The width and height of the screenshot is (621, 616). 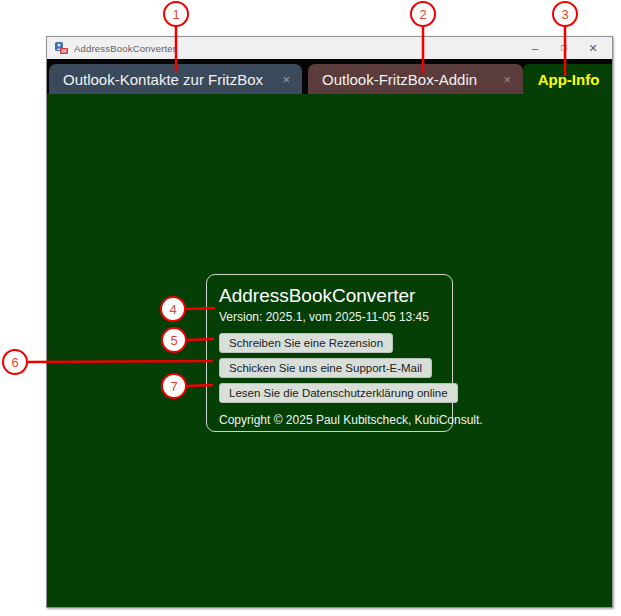 I want to click on callout-number: 2, so click(x=422, y=14).